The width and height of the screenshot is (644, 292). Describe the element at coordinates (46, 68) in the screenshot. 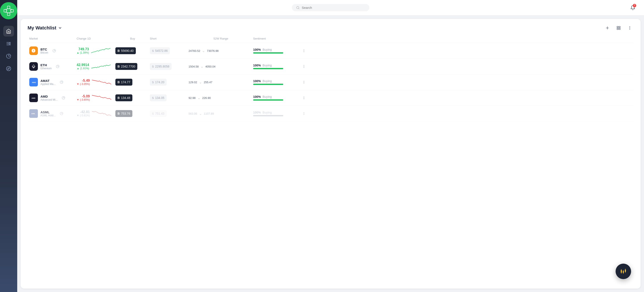

I see `asset-name: Ethereum` at that location.